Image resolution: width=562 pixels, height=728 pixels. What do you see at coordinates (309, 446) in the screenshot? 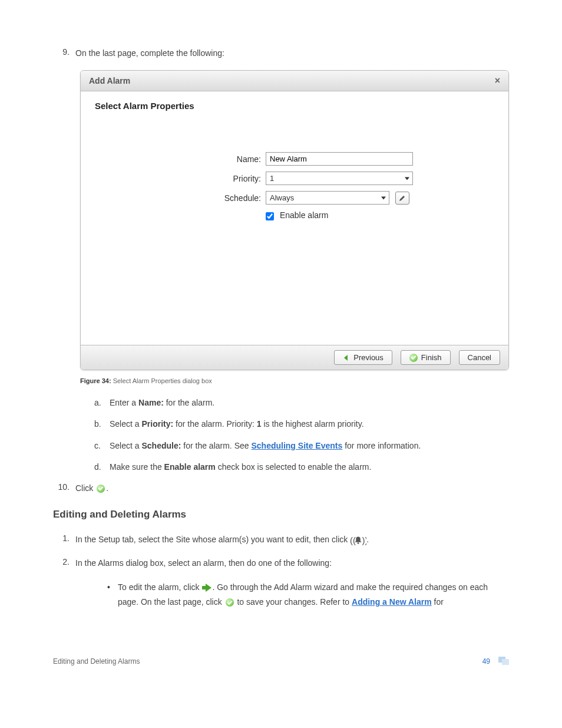
I see `substep-text: Select a Schedule: for the alarm. See Sc…` at bounding box center [309, 446].